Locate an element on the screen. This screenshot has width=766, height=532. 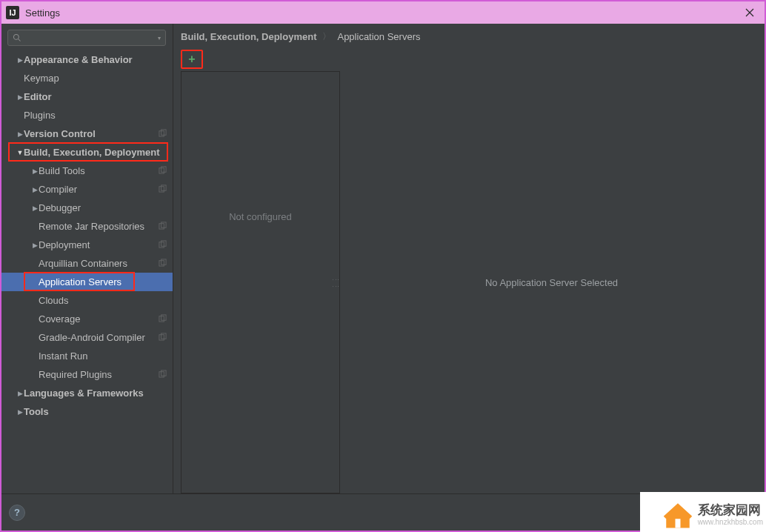
window-title: Settings is located at coordinates (382, 13).